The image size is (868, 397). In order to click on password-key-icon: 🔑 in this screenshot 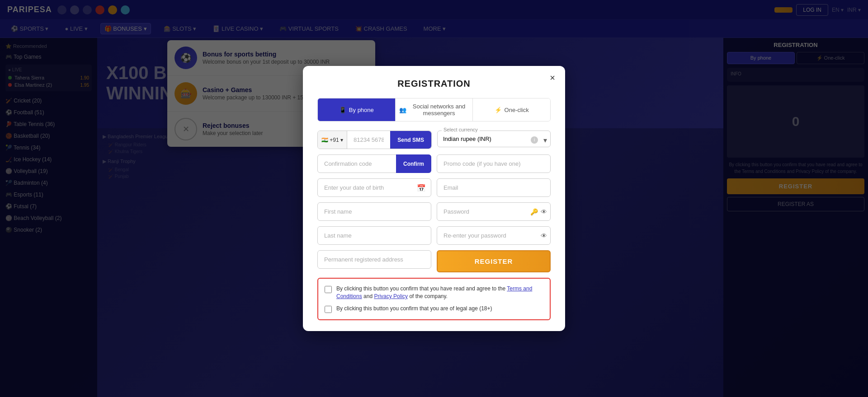, I will do `click(534, 212)`.